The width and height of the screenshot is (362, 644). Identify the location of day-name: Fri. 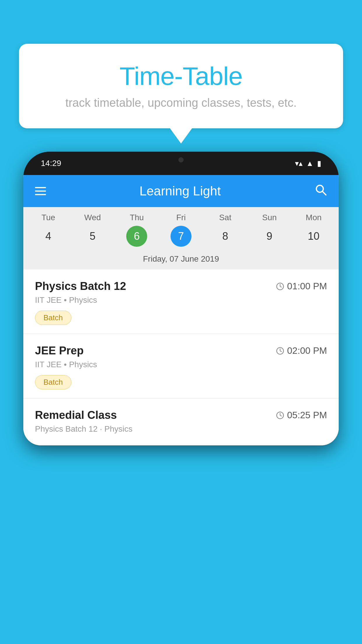
(181, 218).